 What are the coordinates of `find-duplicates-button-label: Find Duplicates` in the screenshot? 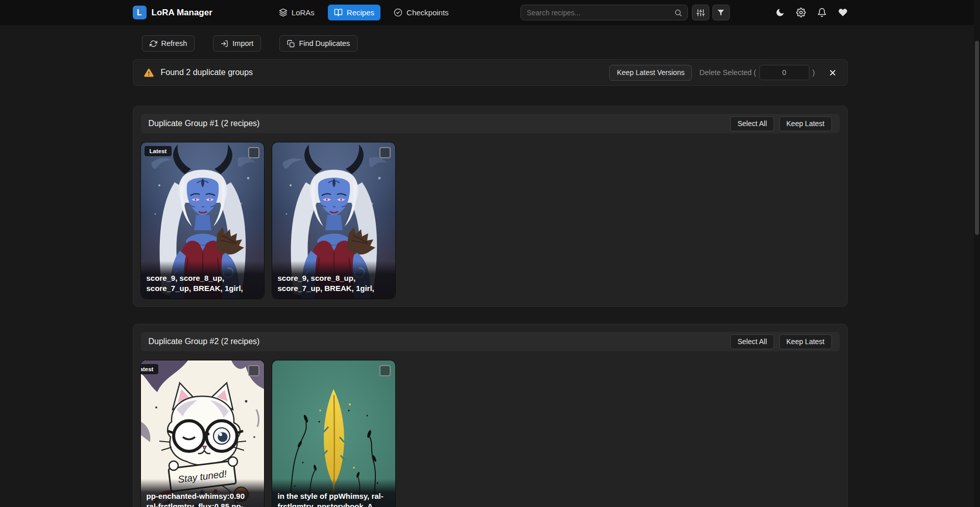 It's located at (324, 43).